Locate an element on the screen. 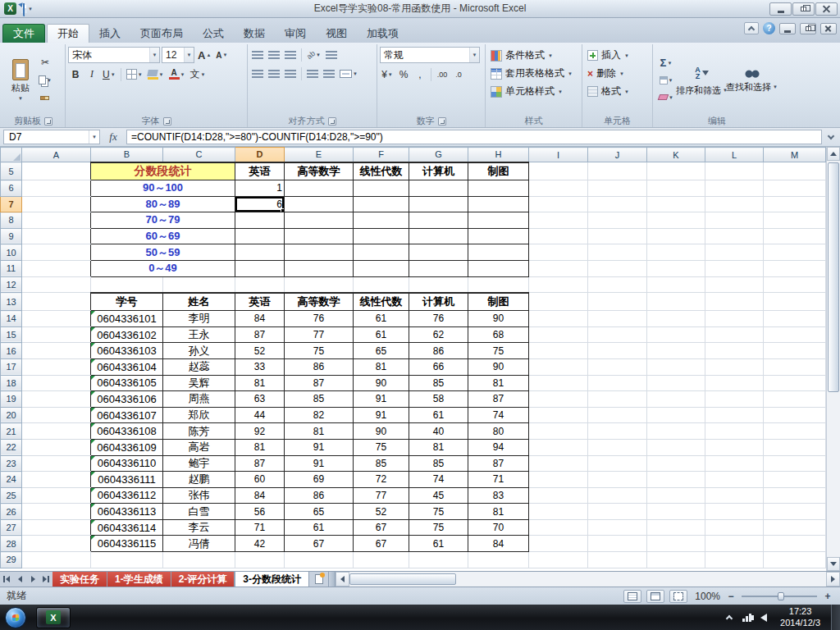 Image resolution: width=840 pixels, height=630 pixels. ribbon-tab-1: 开始 is located at coordinates (68, 33).